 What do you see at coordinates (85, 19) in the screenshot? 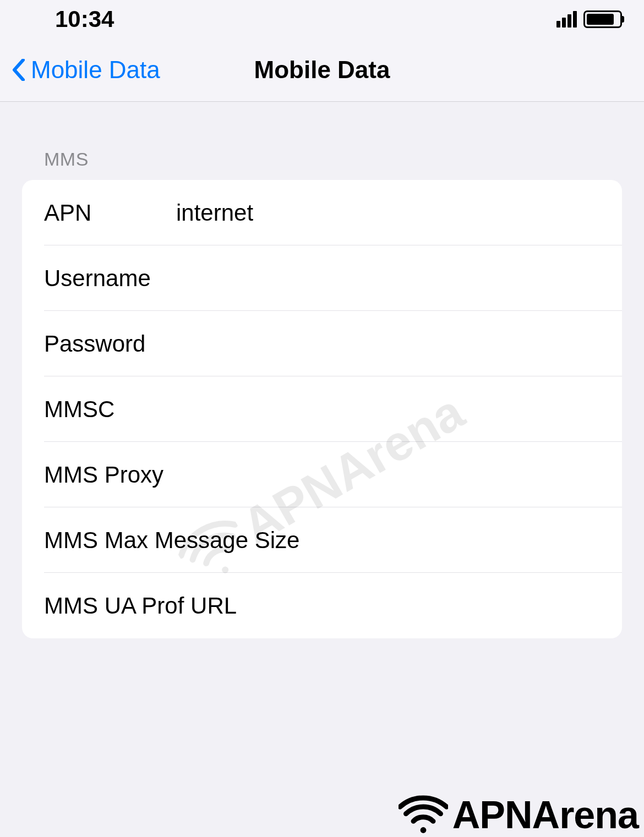
I see `status-time: 10:34` at bounding box center [85, 19].